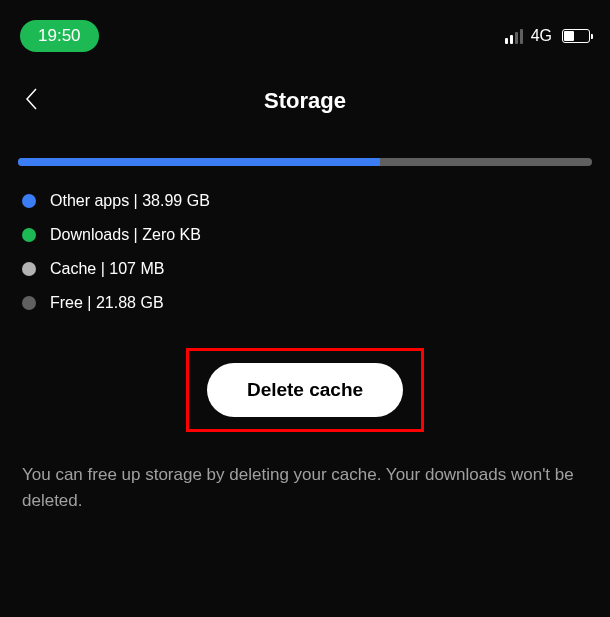  I want to click on page-title: Storage, so click(305, 101).